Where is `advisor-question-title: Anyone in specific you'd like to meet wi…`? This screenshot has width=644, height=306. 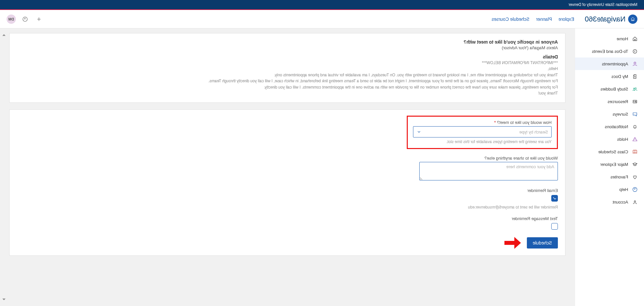
advisor-question-title: Anyone in specific you'd like to meet wi… is located at coordinates (287, 42).